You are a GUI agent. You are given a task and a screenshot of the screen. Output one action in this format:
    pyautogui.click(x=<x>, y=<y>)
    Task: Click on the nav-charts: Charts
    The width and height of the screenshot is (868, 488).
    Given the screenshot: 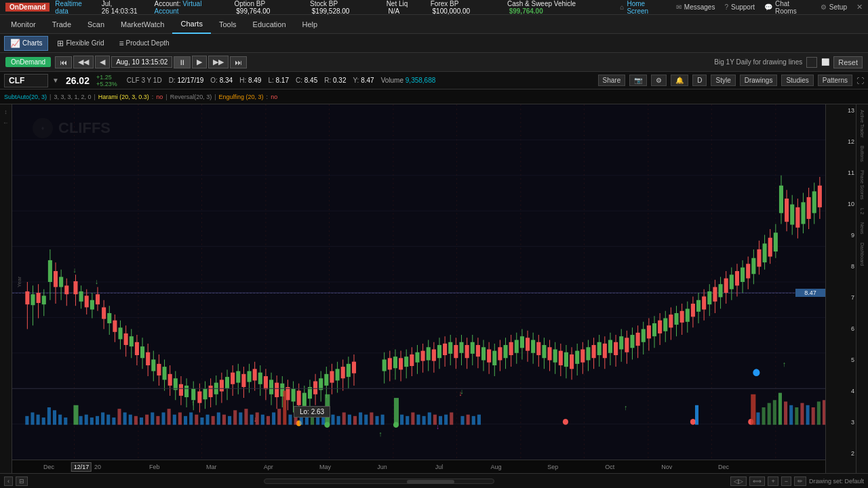 What is the action you would take?
    pyautogui.click(x=191, y=24)
    